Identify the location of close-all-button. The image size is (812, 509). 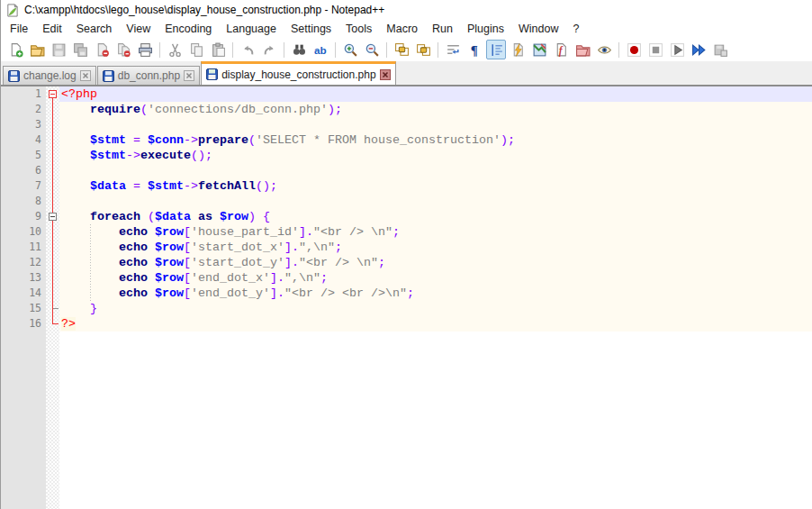
(123, 50).